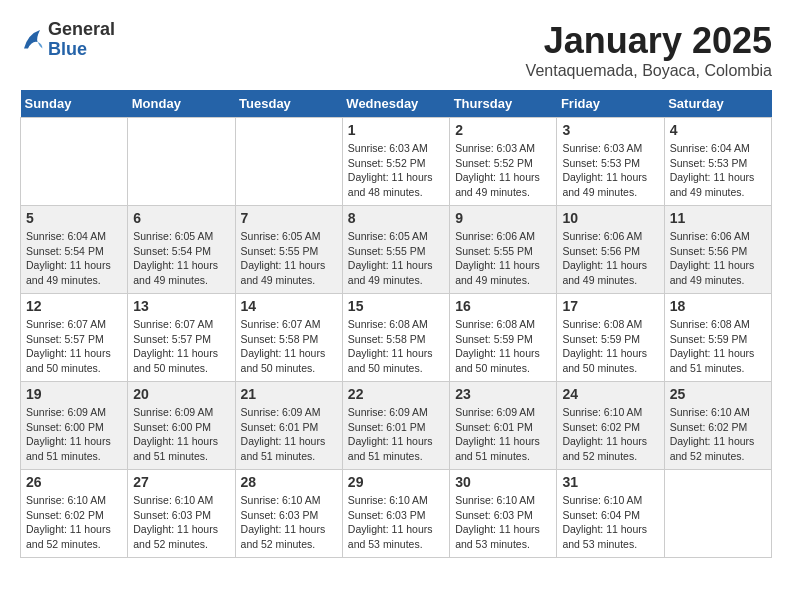  I want to click on day-number: 19, so click(74, 394).